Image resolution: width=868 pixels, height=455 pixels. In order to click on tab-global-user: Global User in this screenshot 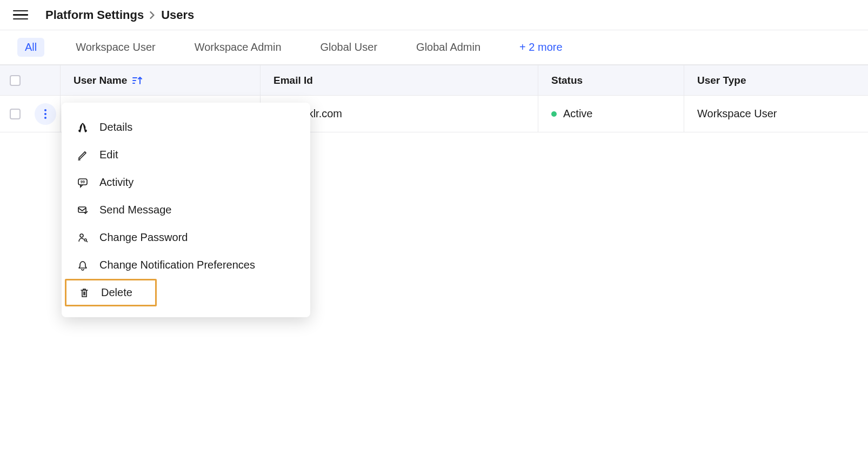, I will do `click(349, 48)`.